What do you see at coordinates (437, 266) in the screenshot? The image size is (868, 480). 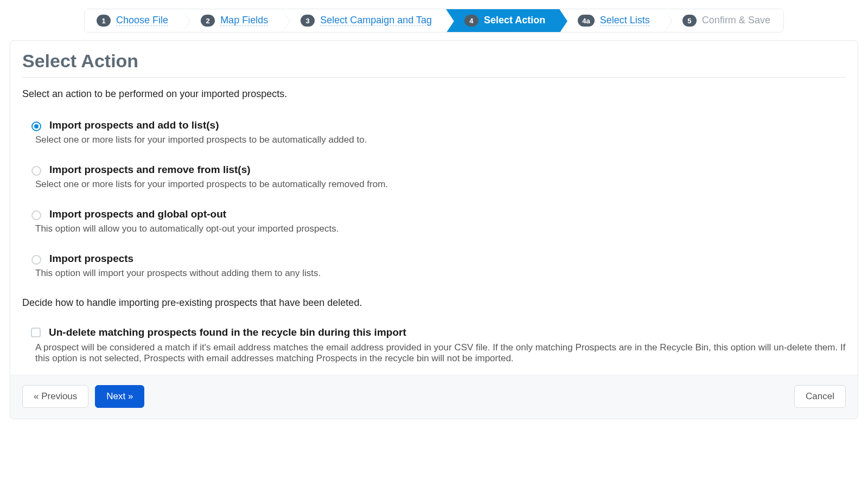 I see `option-import-prospects: Import prospects This option will import…` at bounding box center [437, 266].